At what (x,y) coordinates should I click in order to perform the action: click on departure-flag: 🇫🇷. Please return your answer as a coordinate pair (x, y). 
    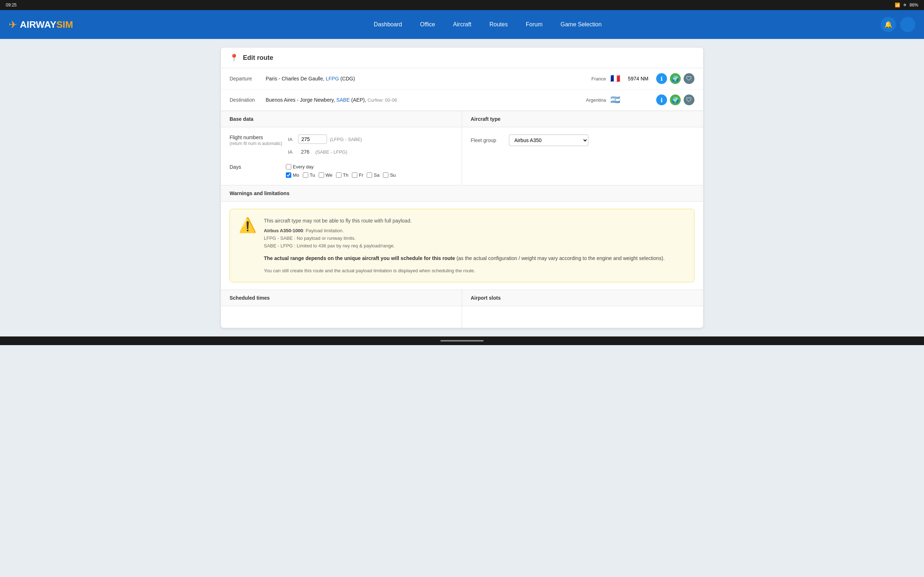
    Looking at the image, I should click on (615, 79).